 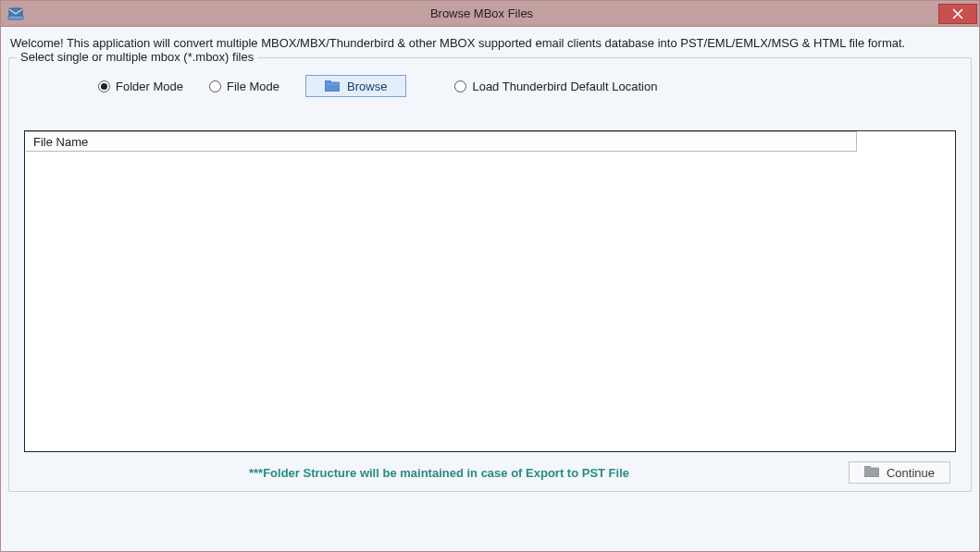 I want to click on radio-thunderbird-default: Load Thunderbird Default Location, so click(x=555, y=87).